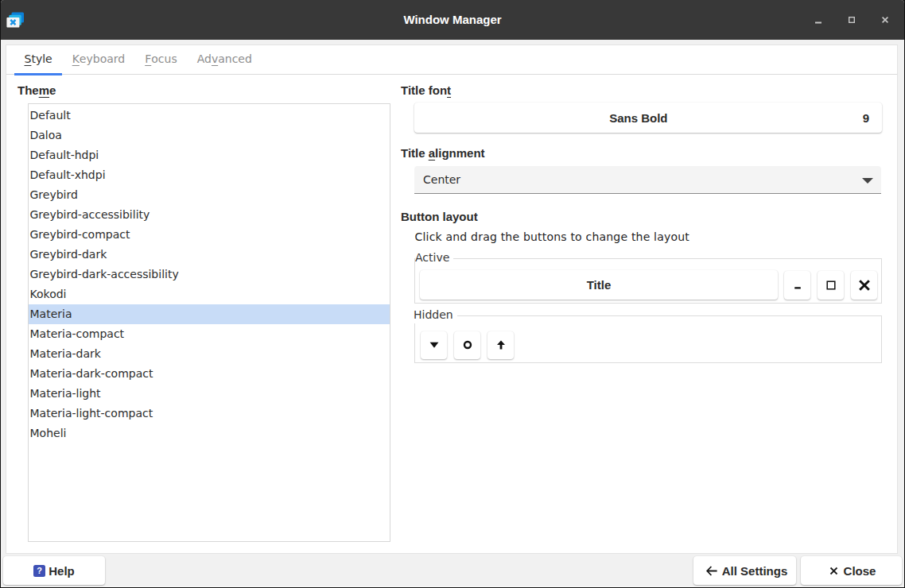  What do you see at coordinates (209, 373) in the screenshot?
I see `theme-list-item: Materia-dark-compact` at bounding box center [209, 373].